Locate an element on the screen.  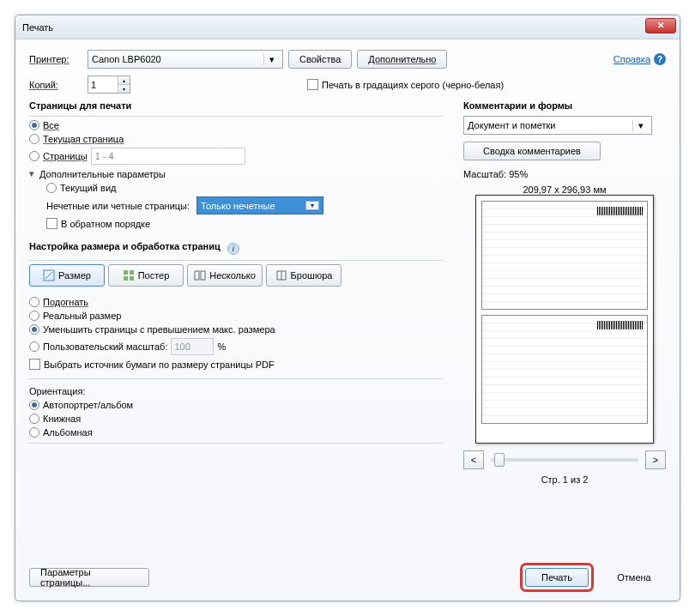
comments-title: Комментарии и формы is located at coordinates (565, 106).